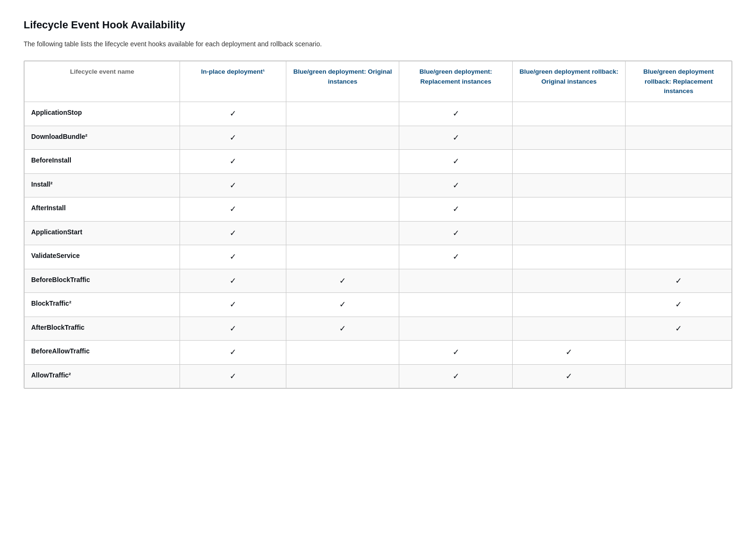 The image size is (756, 540). Describe the element at coordinates (456, 82) in the screenshot. I see `header-bluegreen-replacement: Blue/green deployment: Replacement insta…` at that location.